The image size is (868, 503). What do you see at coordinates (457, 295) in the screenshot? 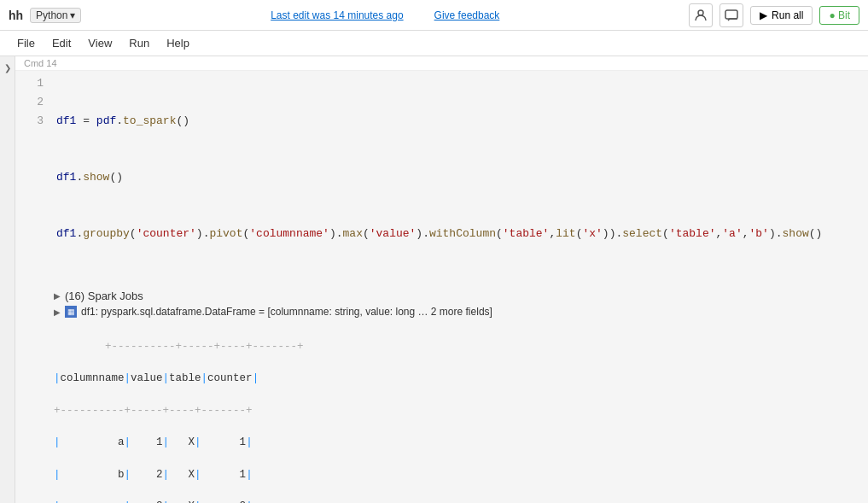
I see `spark-jobs-row: ▶ (16) Spark Jobs` at bounding box center [457, 295].